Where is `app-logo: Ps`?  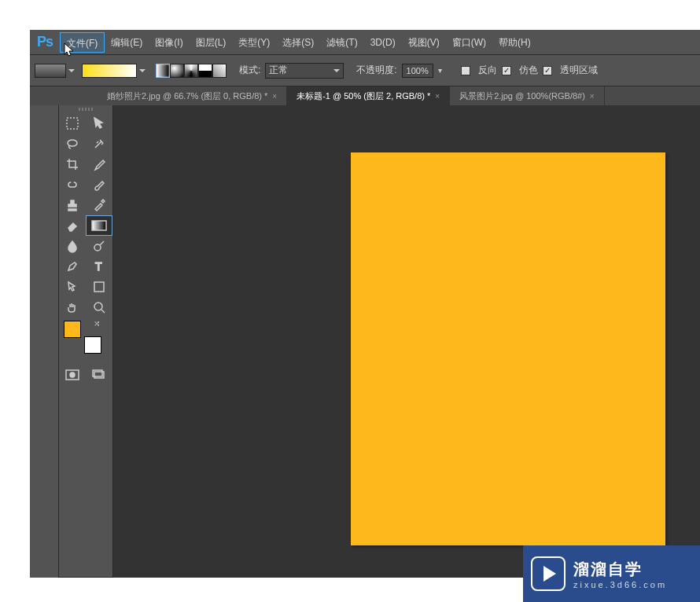 app-logo: Ps is located at coordinates (45, 42).